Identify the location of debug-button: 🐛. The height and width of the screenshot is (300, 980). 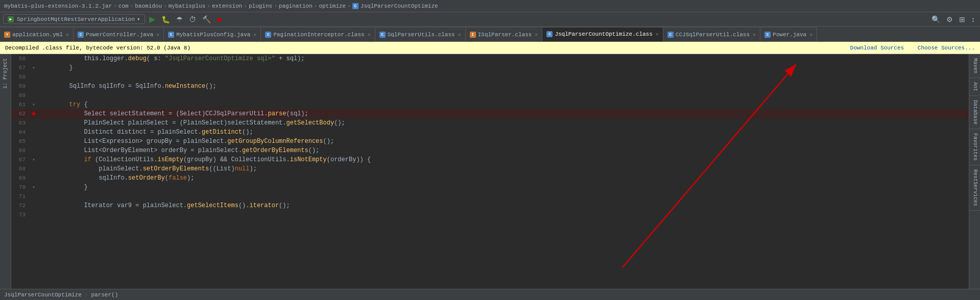
(165, 19).